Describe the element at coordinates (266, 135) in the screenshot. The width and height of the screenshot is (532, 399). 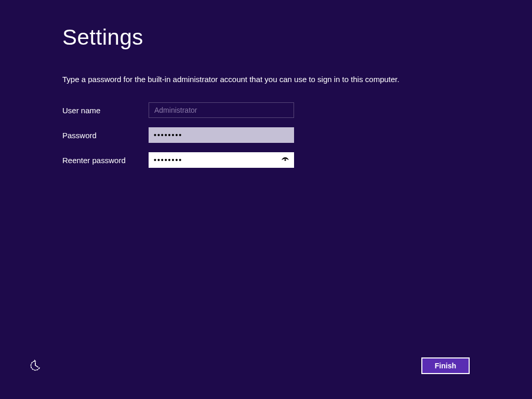
I see `password-row: Password` at that location.